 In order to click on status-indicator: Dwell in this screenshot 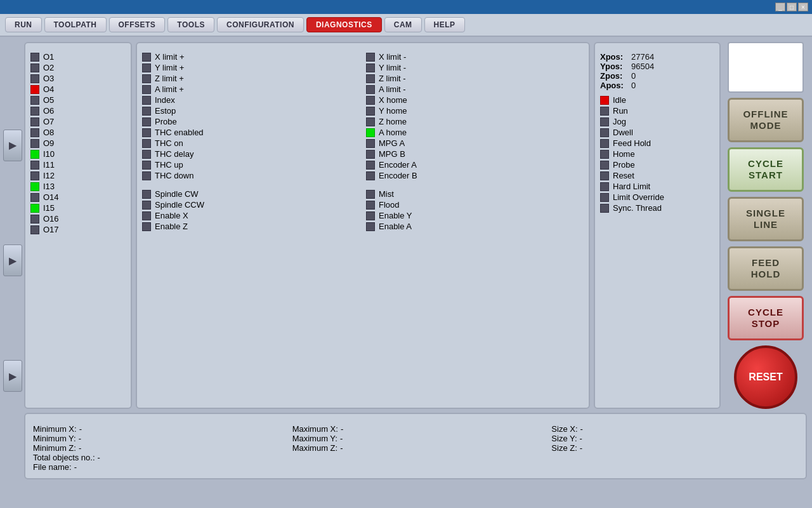, I will do `click(657, 132)`.